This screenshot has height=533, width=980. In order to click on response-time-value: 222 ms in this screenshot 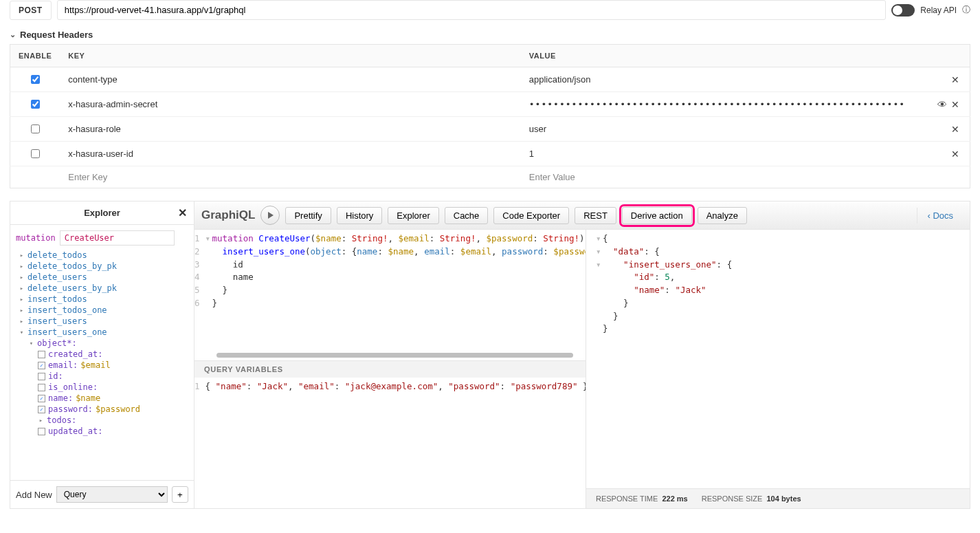, I will do `click(675, 499)`.